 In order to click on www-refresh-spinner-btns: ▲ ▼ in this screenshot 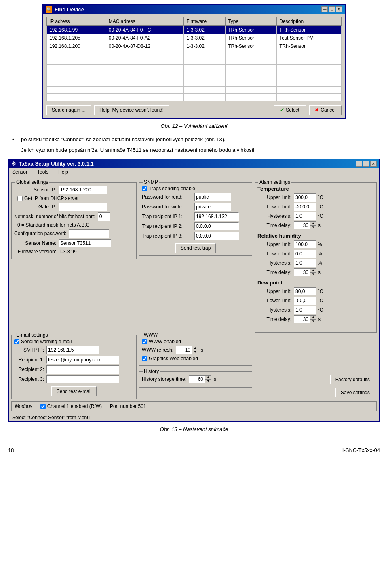, I will do `click(195, 350)`.